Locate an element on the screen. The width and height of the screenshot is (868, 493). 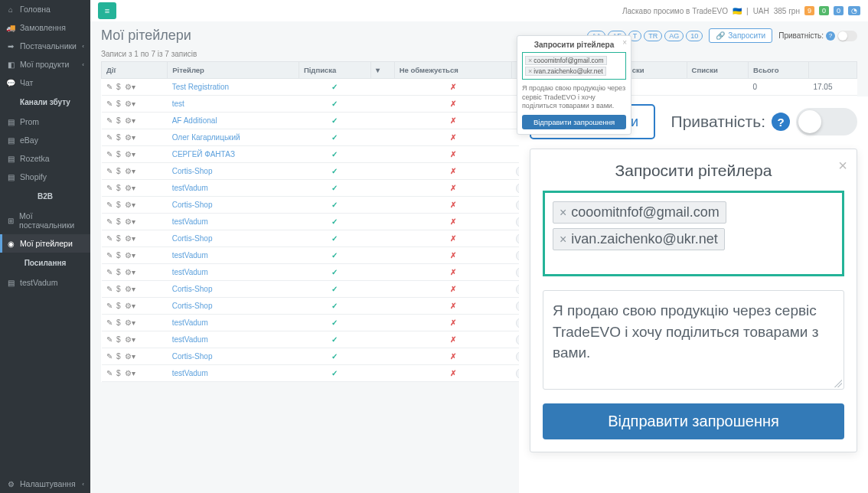
sidebar-header-links: Посилання is located at coordinates (45, 263).